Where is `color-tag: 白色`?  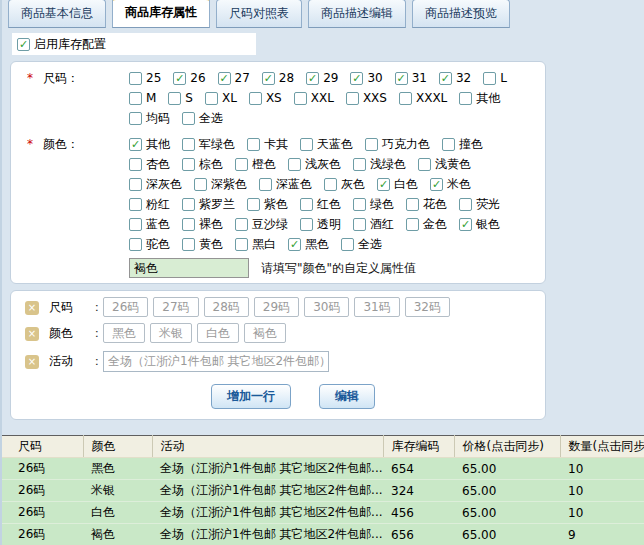
color-tag: 白色 is located at coordinates (218, 333).